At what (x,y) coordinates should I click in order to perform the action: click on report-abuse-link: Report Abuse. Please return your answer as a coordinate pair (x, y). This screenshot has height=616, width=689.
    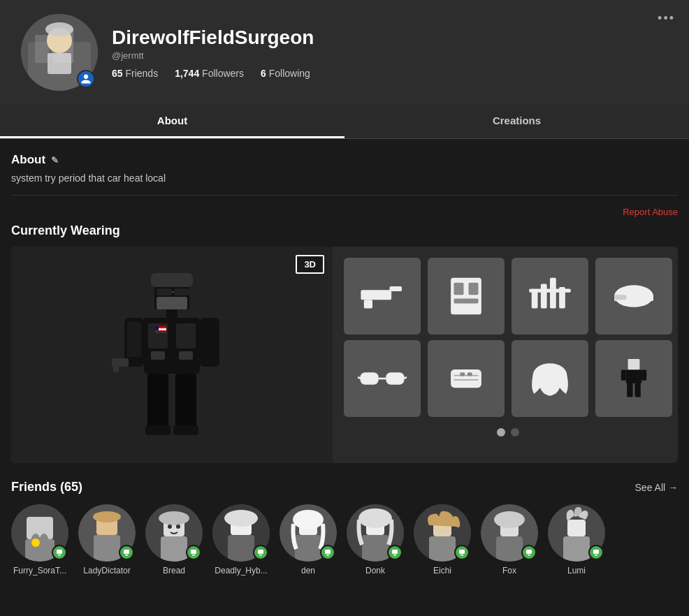
    Looking at the image, I should click on (650, 212).